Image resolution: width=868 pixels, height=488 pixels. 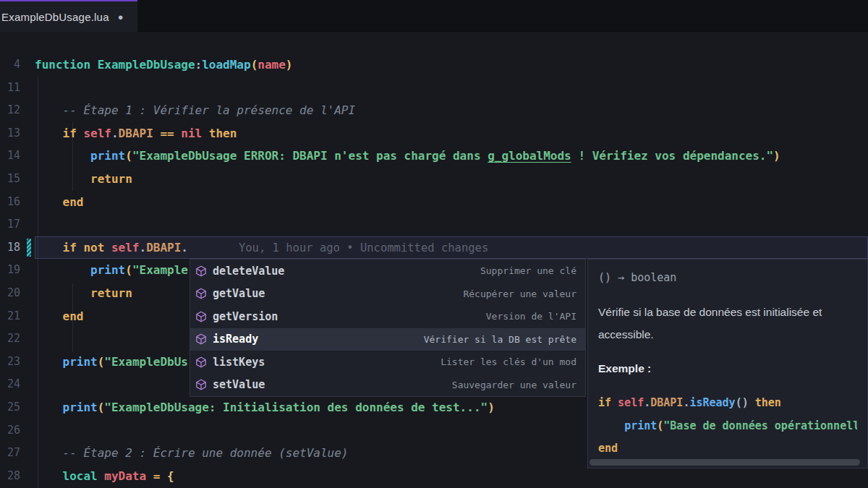 What do you see at coordinates (10, 431) in the screenshot?
I see `line-number: 26` at bounding box center [10, 431].